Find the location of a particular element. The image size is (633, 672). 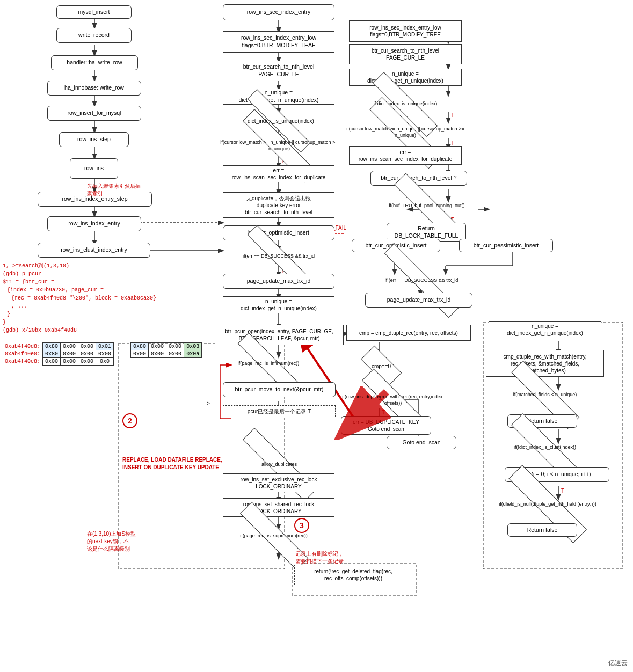

box-row-ins-sec-low-leaf: row_ins_sec_index_entry_low flags=0,BTR_… is located at coordinates (279, 42).